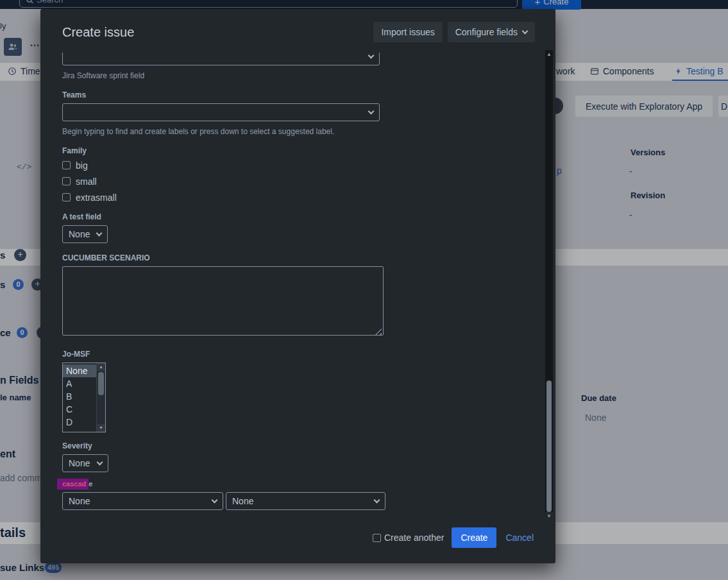 This screenshot has width=728, height=580. Describe the element at coordinates (101, 398) in the screenshot. I see `scrollbar-track` at that location.